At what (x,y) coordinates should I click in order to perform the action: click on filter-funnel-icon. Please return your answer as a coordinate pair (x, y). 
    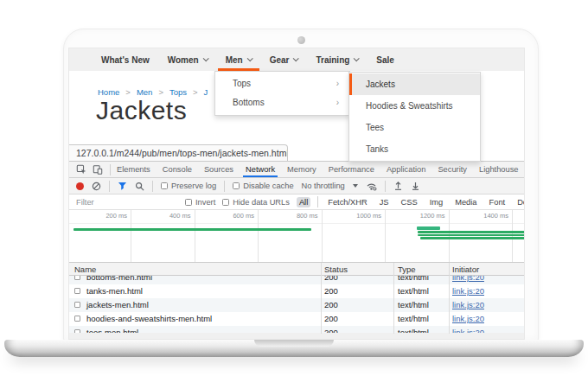
    Looking at the image, I should click on (123, 186).